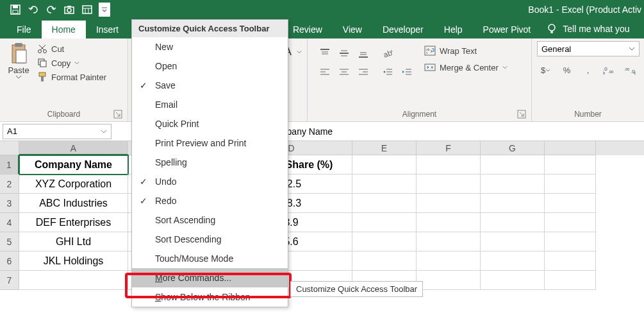 The height and width of the screenshot is (324, 644). I want to click on qat-menu-item: Quick Print, so click(210, 124).